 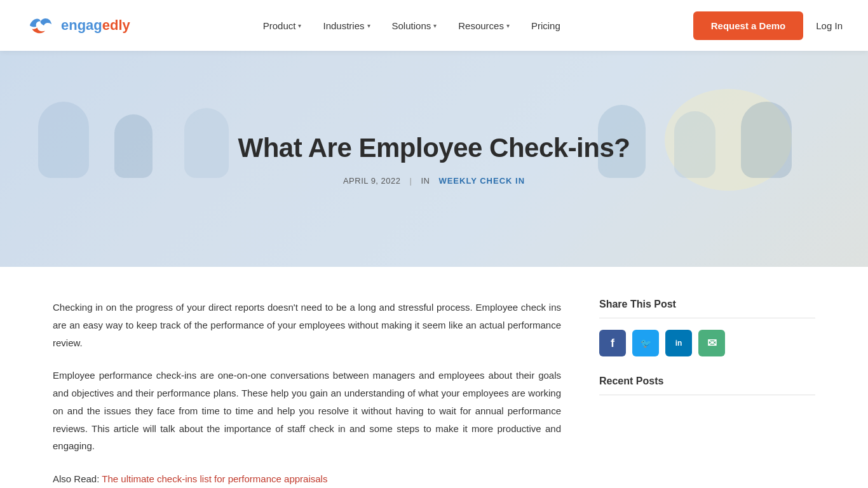 I want to click on nav-item-solutions: Solutions ▾, so click(x=414, y=25).